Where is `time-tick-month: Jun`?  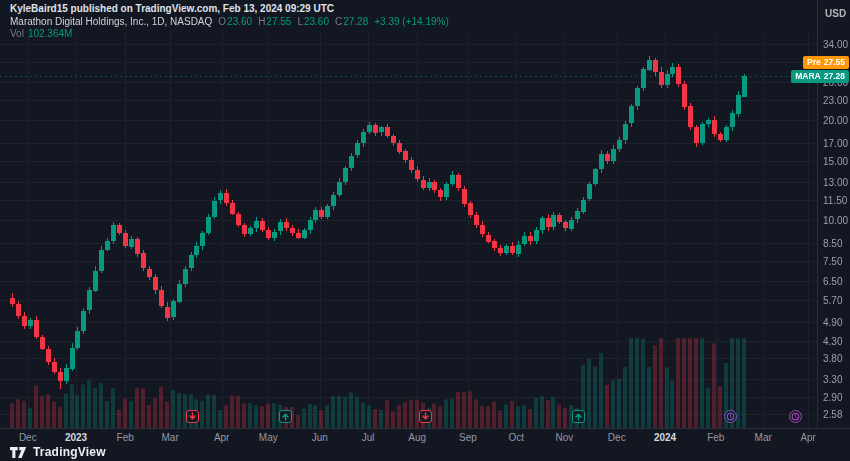 time-tick-month: Jun is located at coordinates (320, 438).